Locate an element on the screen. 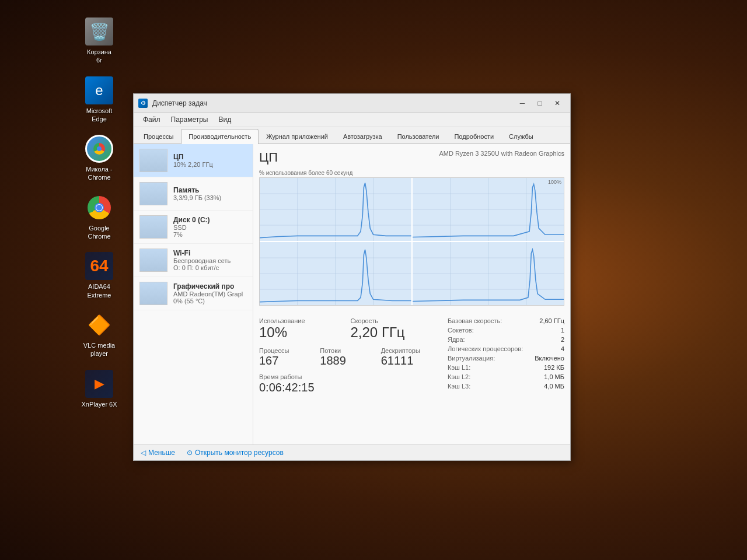 This screenshot has width=747, height=560. chrome-label: GoogleChrome is located at coordinates (99, 232).